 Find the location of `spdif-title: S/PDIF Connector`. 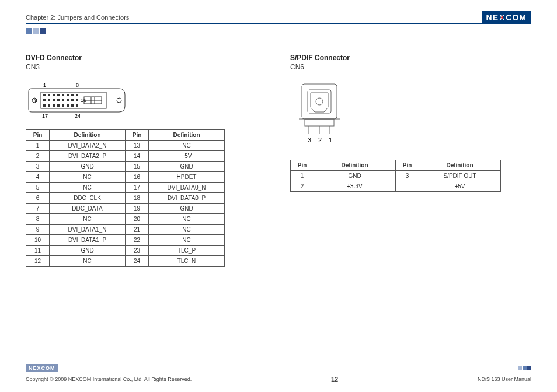

spdif-title: S/PDIF Connector is located at coordinates (411, 58).